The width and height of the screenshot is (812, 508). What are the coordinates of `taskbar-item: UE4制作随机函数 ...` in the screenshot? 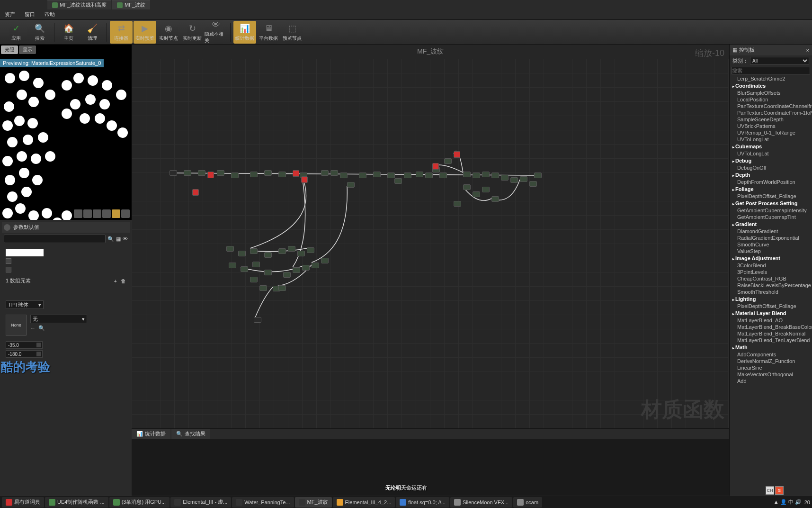 It's located at (77, 502).